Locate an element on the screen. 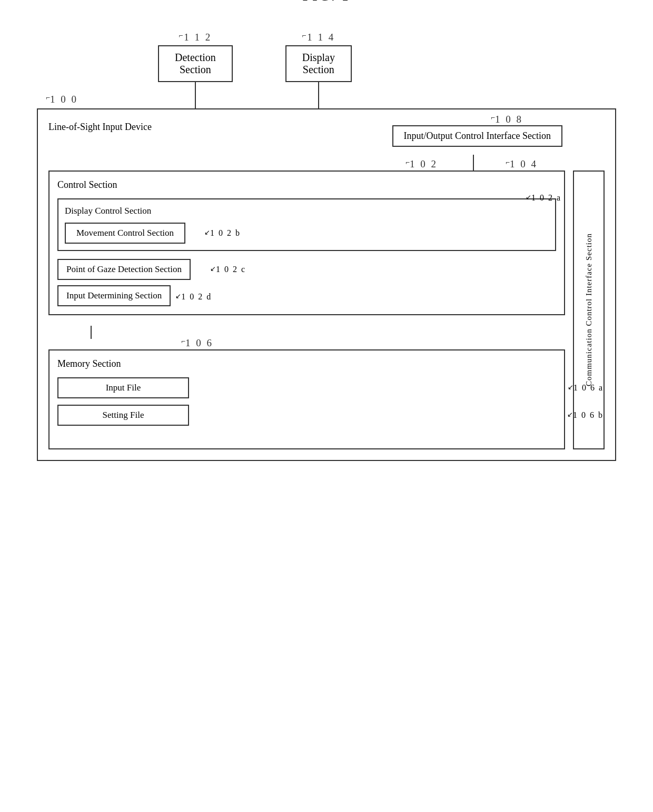 The width and height of the screenshot is (653, 812). ref-112: 1 1 2 is located at coordinates (198, 37).